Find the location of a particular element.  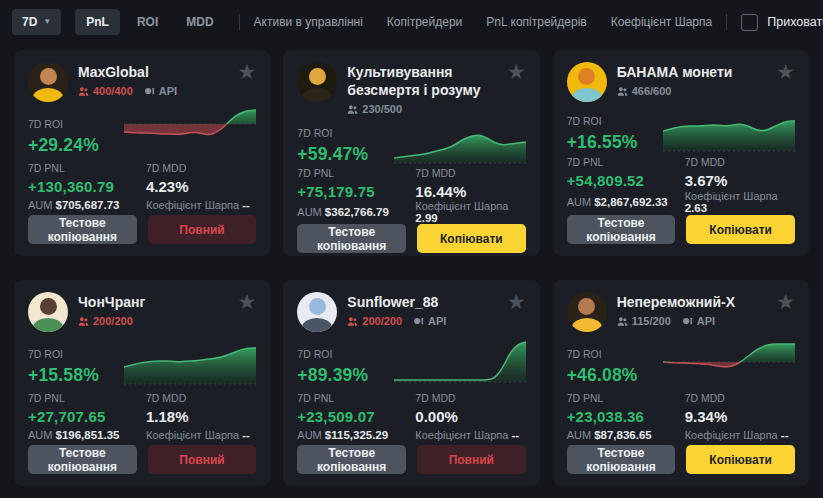

members-count: 400/400 is located at coordinates (113, 91).